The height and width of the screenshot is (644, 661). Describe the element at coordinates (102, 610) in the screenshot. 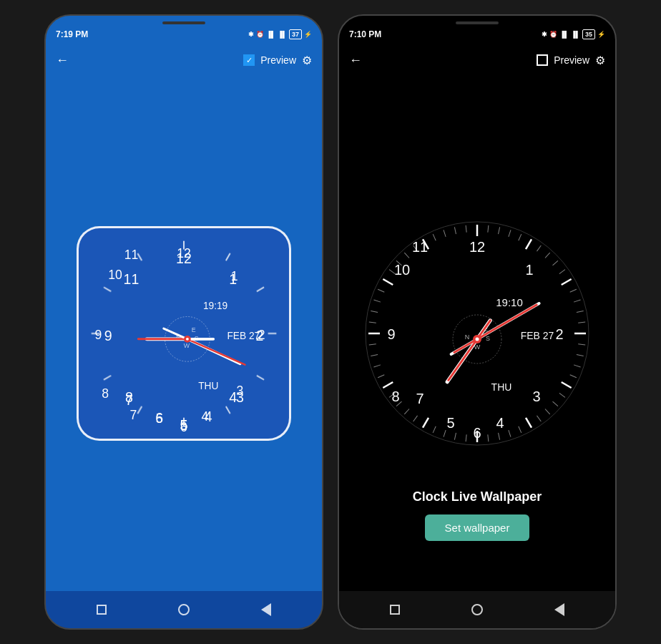

I see `recent-apps-button-left` at that location.